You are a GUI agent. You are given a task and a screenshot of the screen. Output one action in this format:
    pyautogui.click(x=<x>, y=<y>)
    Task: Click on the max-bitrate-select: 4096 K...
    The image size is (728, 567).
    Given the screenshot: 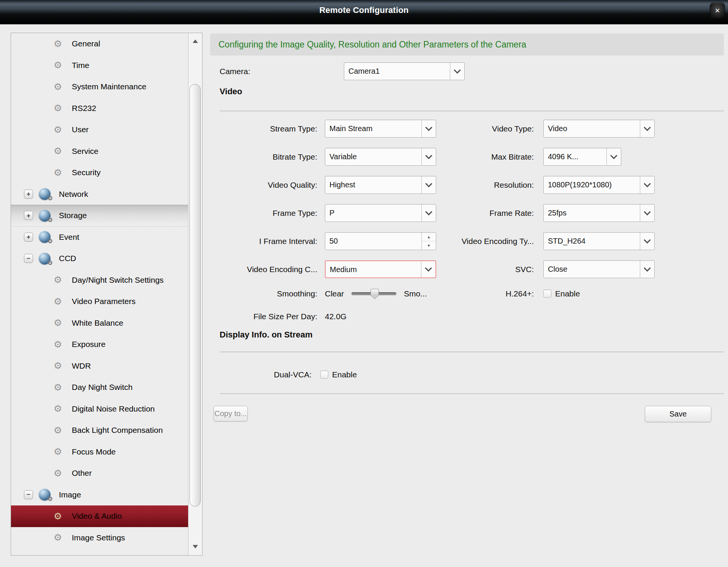 What is the action you would take?
    pyautogui.click(x=582, y=157)
    